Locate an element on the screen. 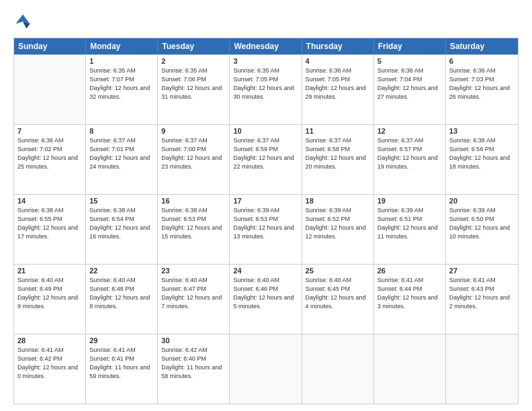  cal-cell-20: 20Sunrise: 6:39 AM Sunset: 6:50 PM Dayli… is located at coordinates (482, 230).